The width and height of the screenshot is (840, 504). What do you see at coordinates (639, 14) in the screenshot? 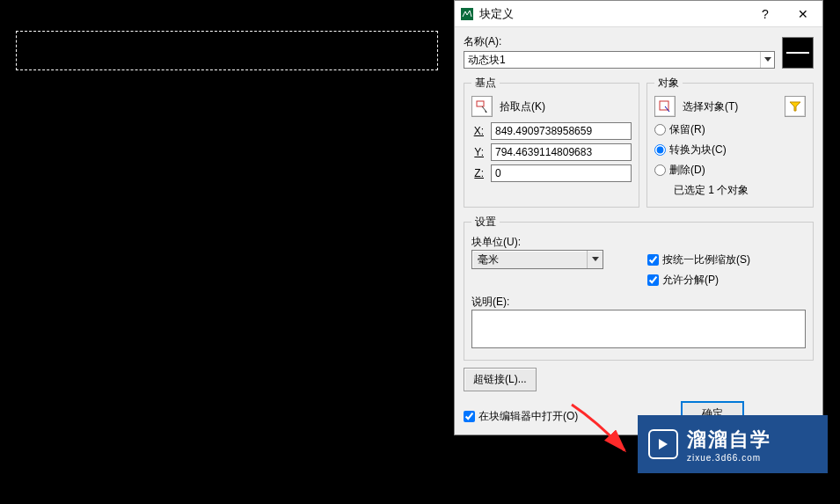
I see `titlebar: 块定义 ? ✕` at bounding box center [639, 14].